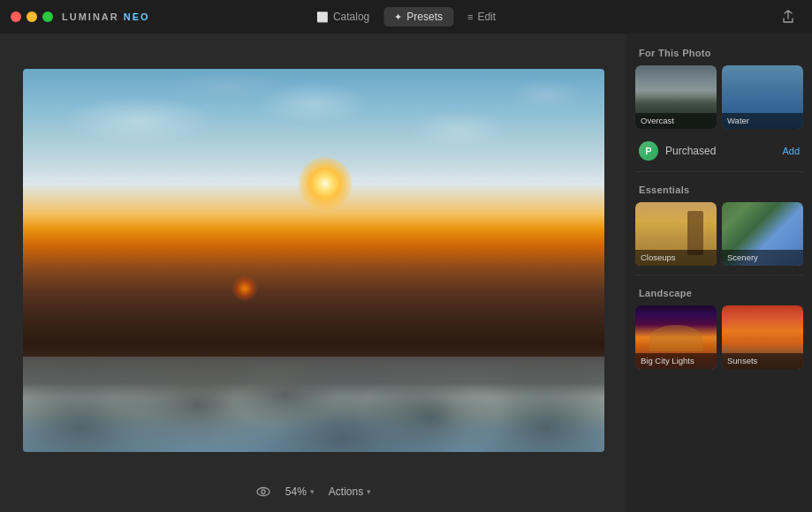 This screenshot has width=812, height=512. Describe the element at coordinates (719, 97) in the screenshot. I see `for-this-photo-row: Overcast Water` at that location.